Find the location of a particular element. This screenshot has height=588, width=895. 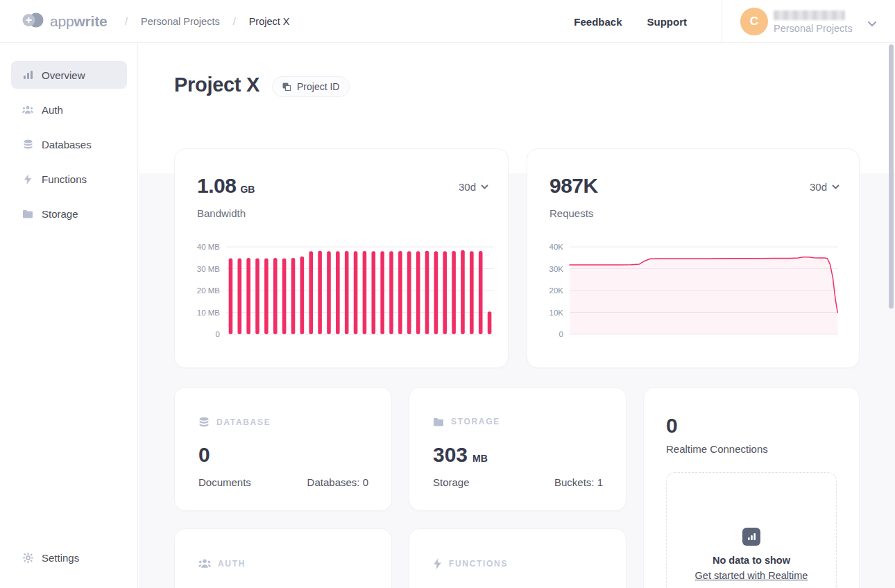

sidebar-item-label: Settings is located at coordinates (60, 557).